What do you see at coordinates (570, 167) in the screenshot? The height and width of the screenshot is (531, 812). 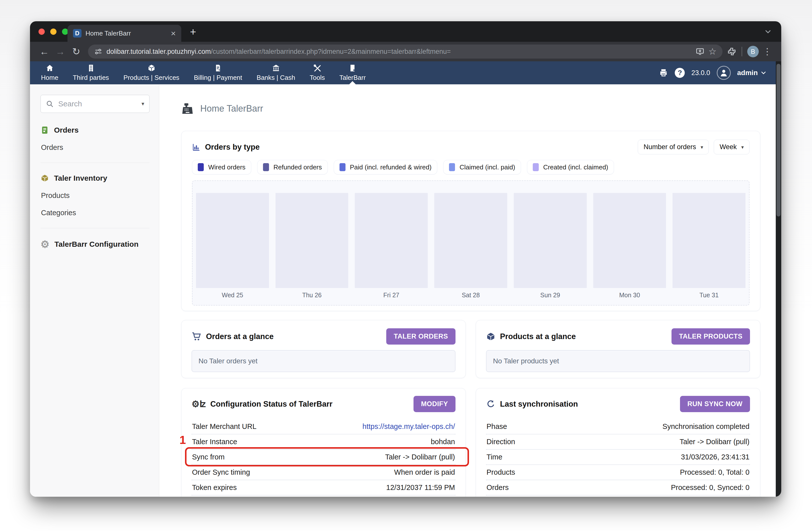 I see `legend-item-created: Created (incl. claimed)` at bounding box center [570, 167].